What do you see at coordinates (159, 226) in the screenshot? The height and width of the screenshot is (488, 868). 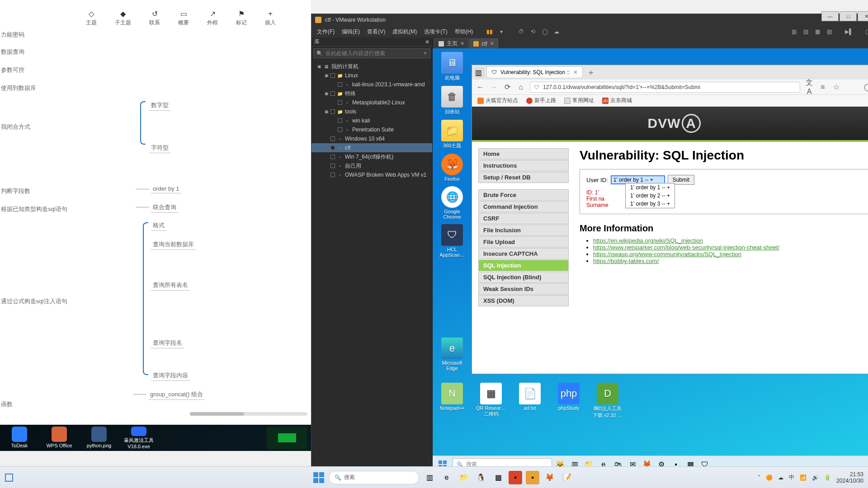 I see `mm-leaf: 格式` at bounding box center [159, 226].